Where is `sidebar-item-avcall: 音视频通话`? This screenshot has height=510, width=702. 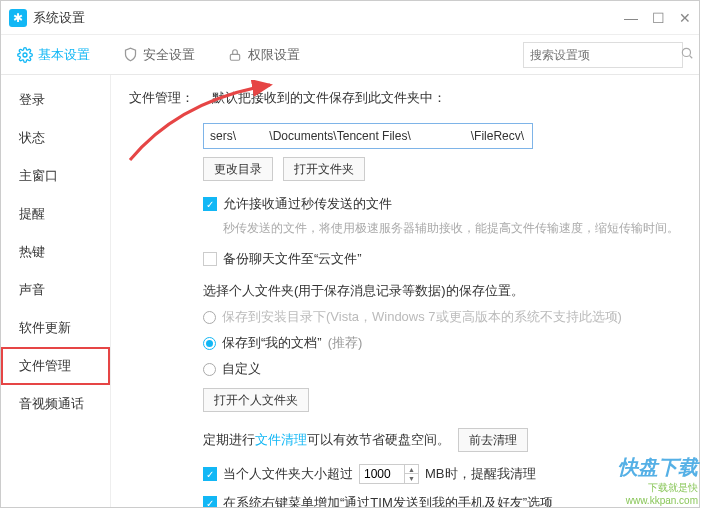
sidebar-item-avcall: 音视频通话 is located at coordinates (56, 404).